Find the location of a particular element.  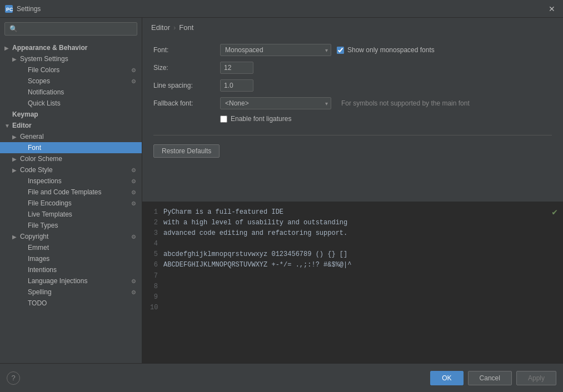

sidebar-item-label: Color Scheme is located at coordinates (79, 159).